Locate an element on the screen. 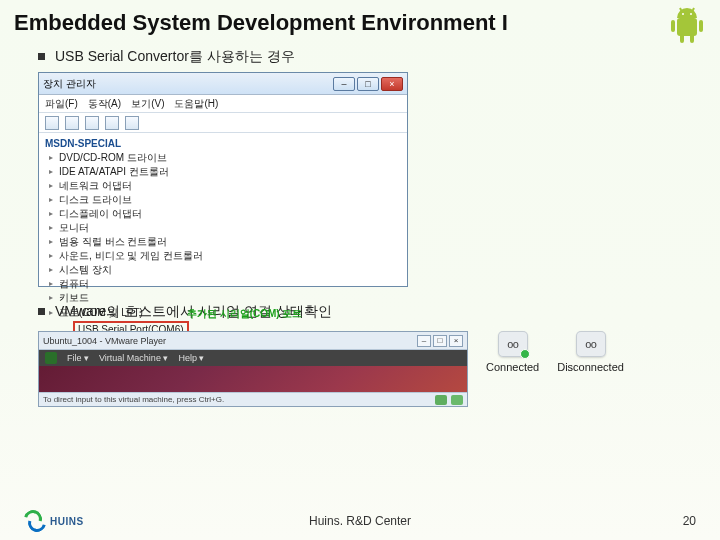 The image size is (720, 540). disconnected-status: Disconnected is located at coordinates (590, 352).